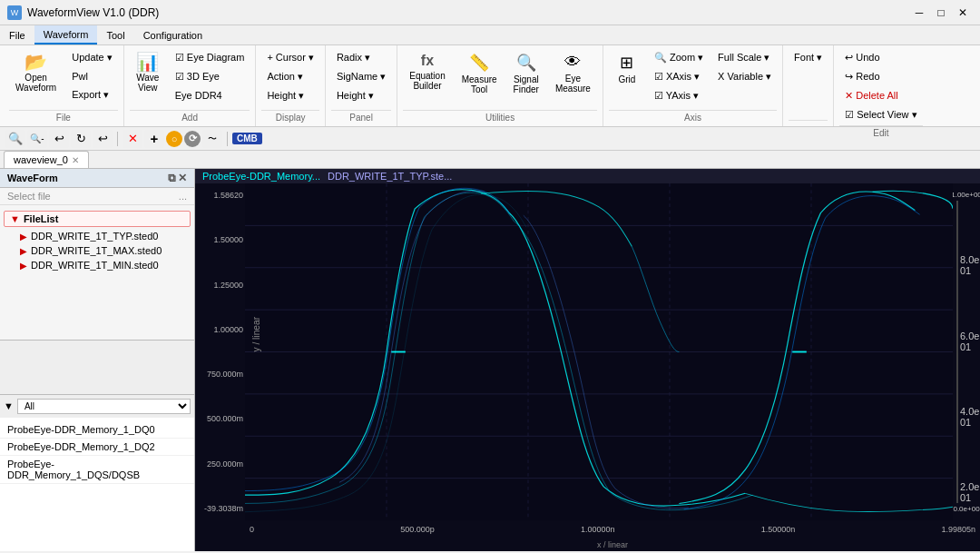 Image resolution: width=980 pixels, height=553 pixels. I want to click on plot-header-probe: ProbeEye-DDR_Memory..., so click(261, 176).